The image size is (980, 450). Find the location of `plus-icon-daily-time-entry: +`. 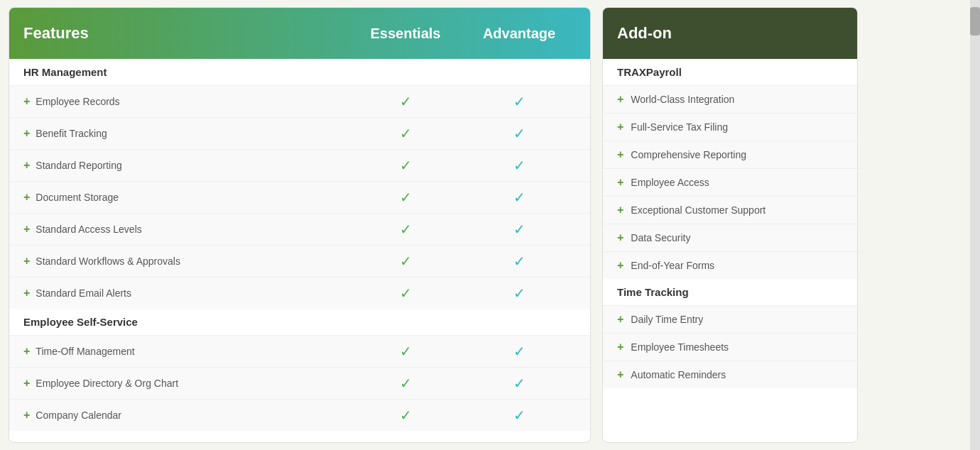

plus-icon-daily-time-entry: + is located at coordinates (621, 319).